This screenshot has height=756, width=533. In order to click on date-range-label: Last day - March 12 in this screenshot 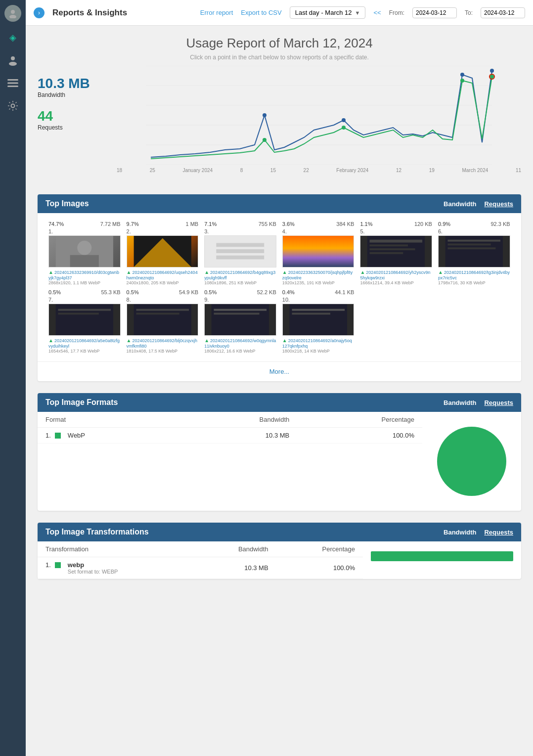, I will do `click(323, 13)`.